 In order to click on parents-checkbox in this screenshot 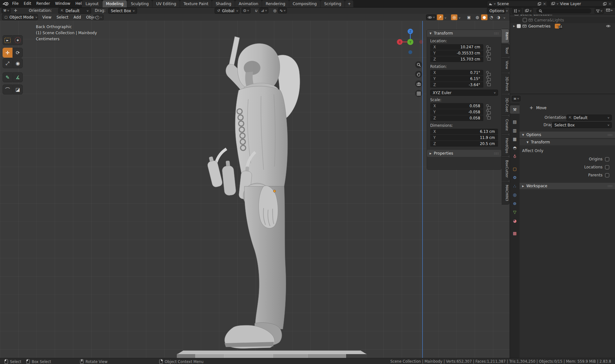, I will do `click(607, 175)`.